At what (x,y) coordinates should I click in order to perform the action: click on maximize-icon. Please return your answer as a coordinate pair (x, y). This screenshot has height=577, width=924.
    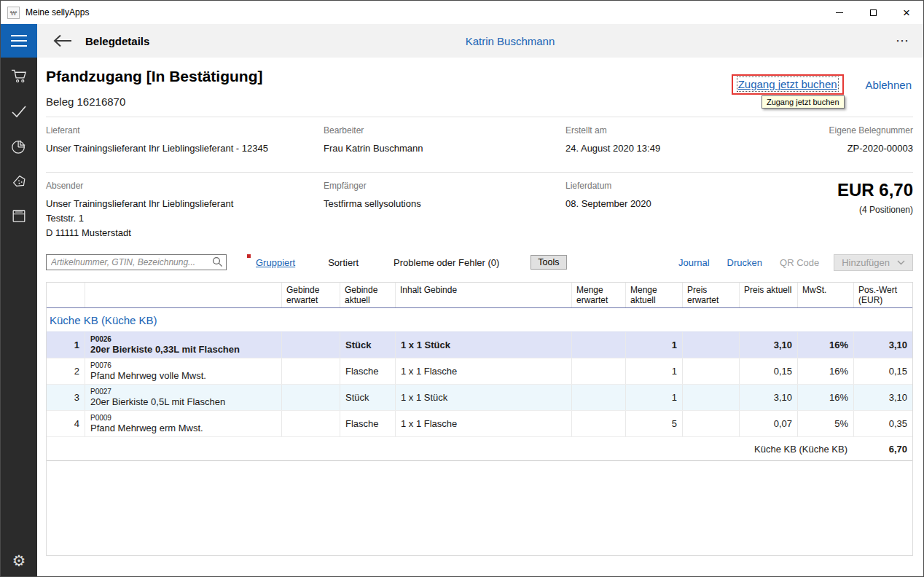
    Looking at the image, I should click on (873, 13).